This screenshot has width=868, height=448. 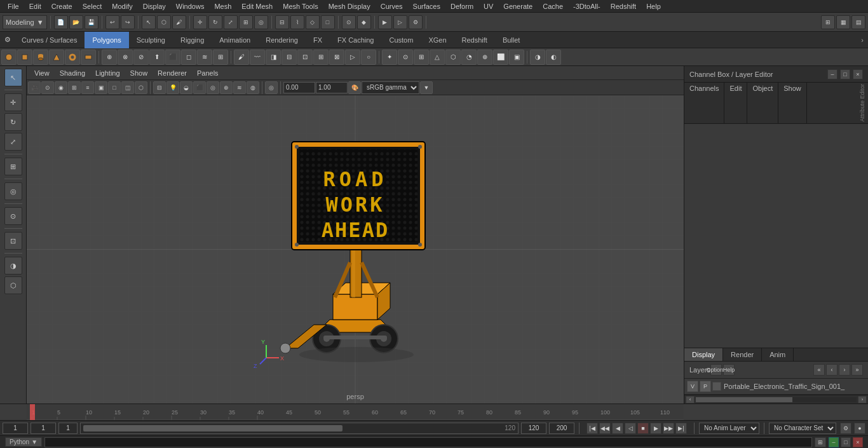 I want to click on snap-camera-btn: ◎, so click(x=271, y=88).